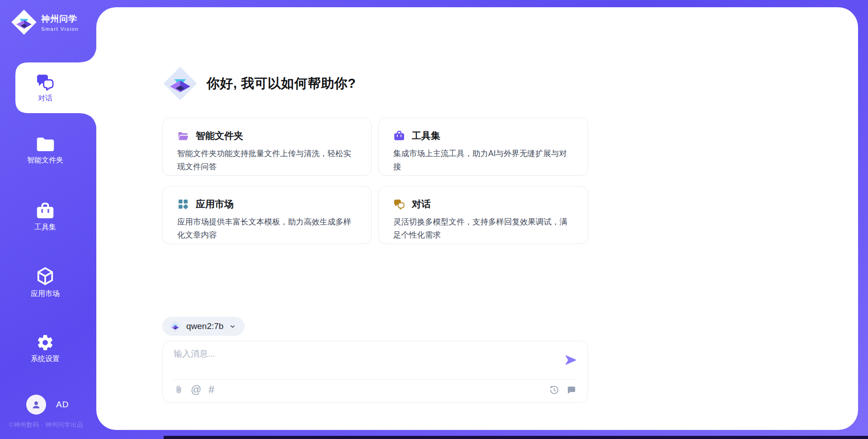 The width and height of the screenshot is (868, 439). I want to click on paperclip-icon, so click(179, 390).